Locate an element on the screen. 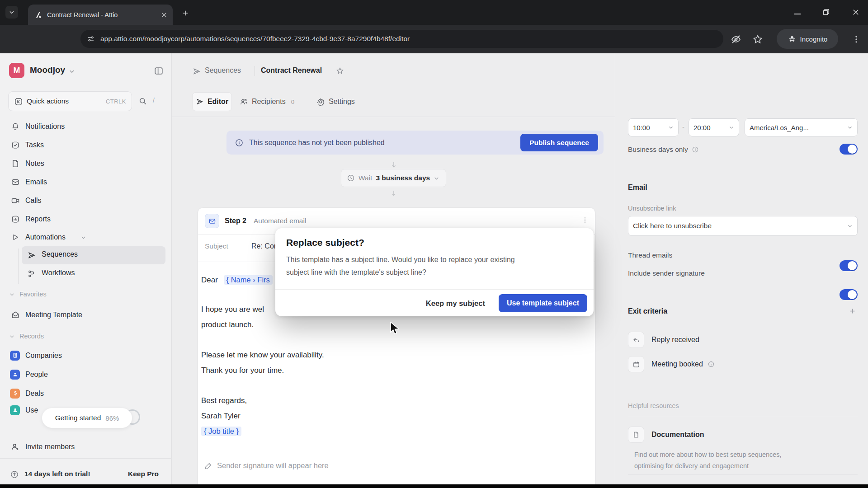 The height and width of the screenshot is (488, 868). collapse-sidebar-icon is located at coordinates (159, 71).